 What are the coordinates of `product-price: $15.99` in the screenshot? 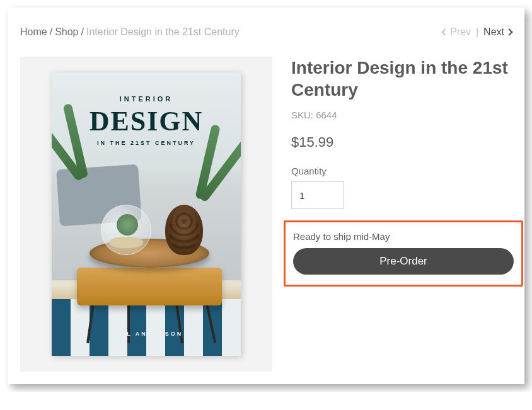 It's located at (407, 142).